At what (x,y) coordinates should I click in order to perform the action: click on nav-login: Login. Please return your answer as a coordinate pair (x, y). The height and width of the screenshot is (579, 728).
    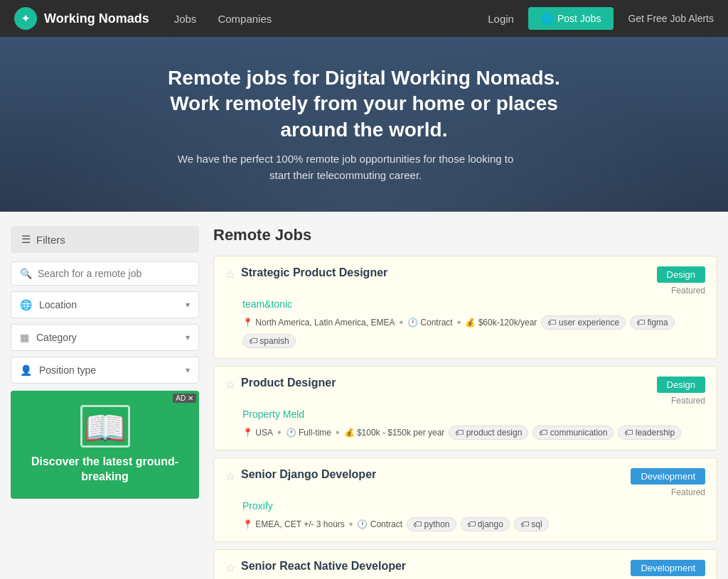
    Looking at the image, I should click on (500, 18).